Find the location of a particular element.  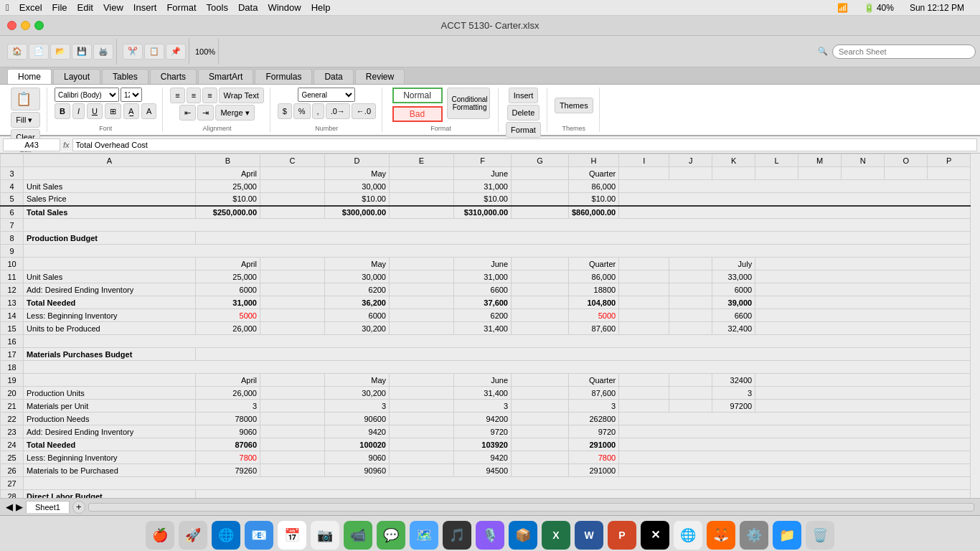

cell-e25 is located at coordinates (422, 458).